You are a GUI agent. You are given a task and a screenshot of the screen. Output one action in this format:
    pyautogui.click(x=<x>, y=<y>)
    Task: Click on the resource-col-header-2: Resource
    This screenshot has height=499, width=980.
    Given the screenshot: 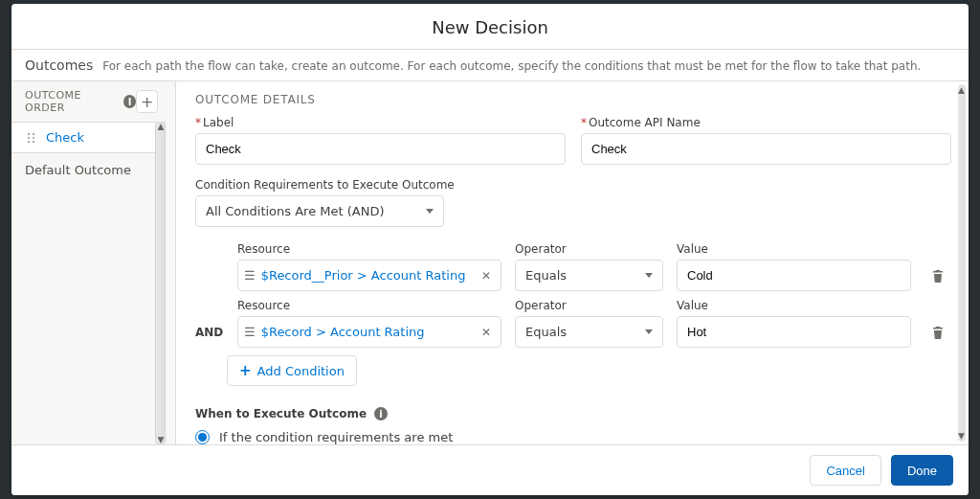 What is the action you would take?
    pyautogui.click(x=369, y=306)
    